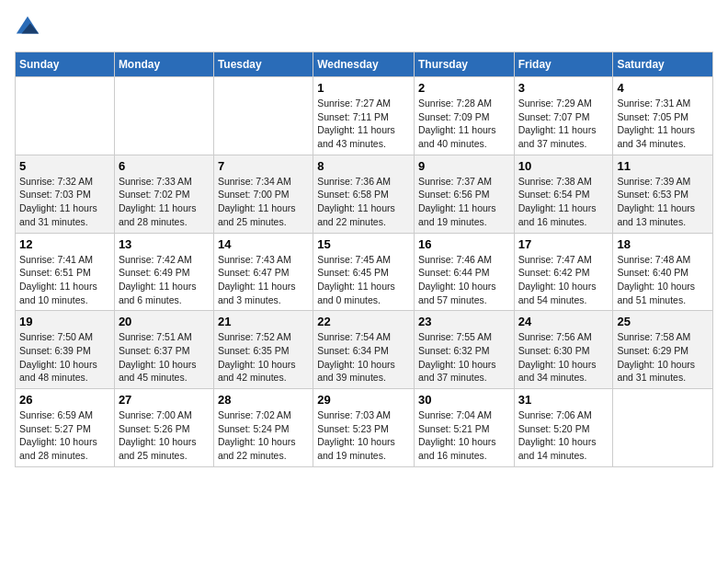 Image resolution: width=728 pixels, height=563 pixels. What do you see at coordinates (263, 64) in the screenshot?
I see `day-header-tuesday: Tuesday` at bounding box center [263, 64].